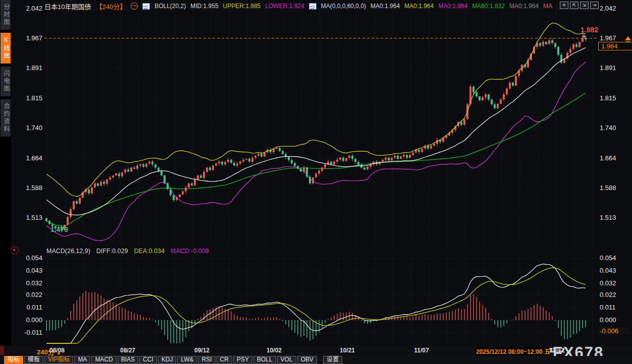  What do you see at coordinates (316, 360) in the screenshot?
I see `indicator-toolbar: 指标模板VIP指标MAMACDBIASCCIKDJLW&RSICRPSYBOLL…` at bounding box center [316, 360].